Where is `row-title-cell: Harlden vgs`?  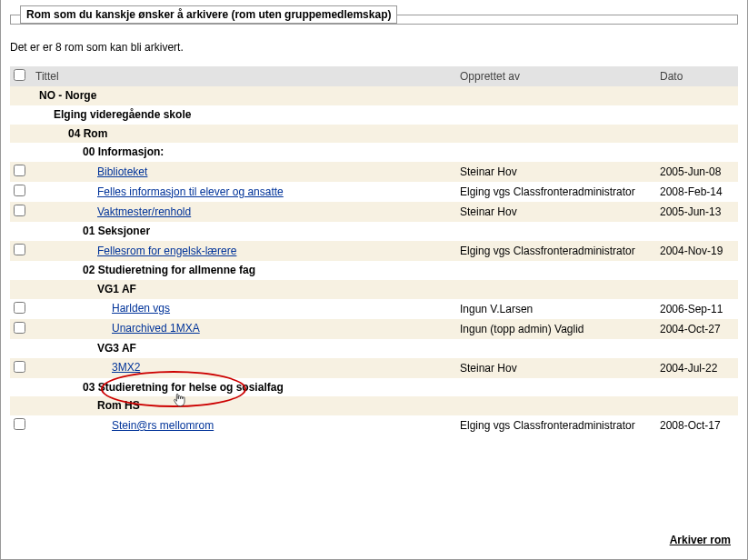
row-title-cell: Harlden vgs is located at coordinates (244, 309).